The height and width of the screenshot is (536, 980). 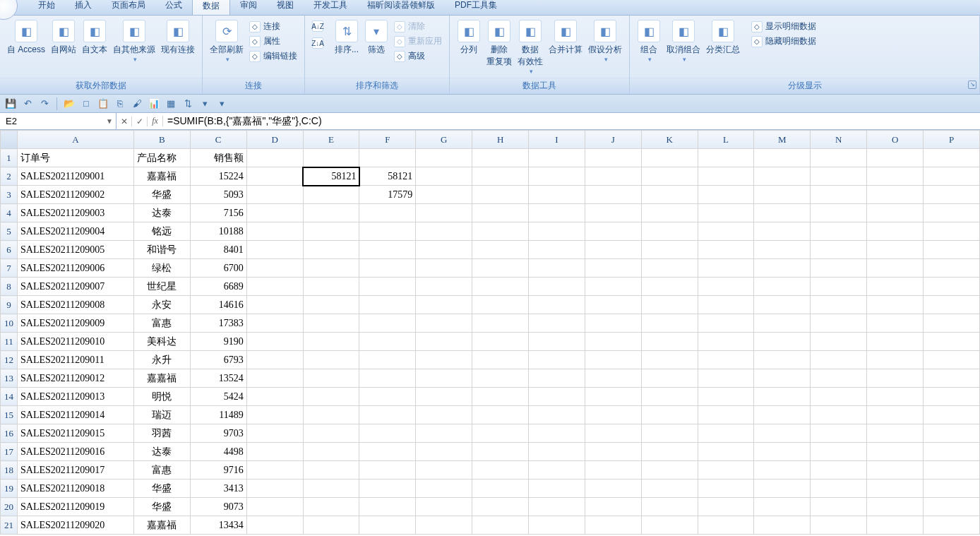 What do you see at coordinates (726, 360) in the screenshot?
I see `cell-L12` at bounding box center [726, 360].